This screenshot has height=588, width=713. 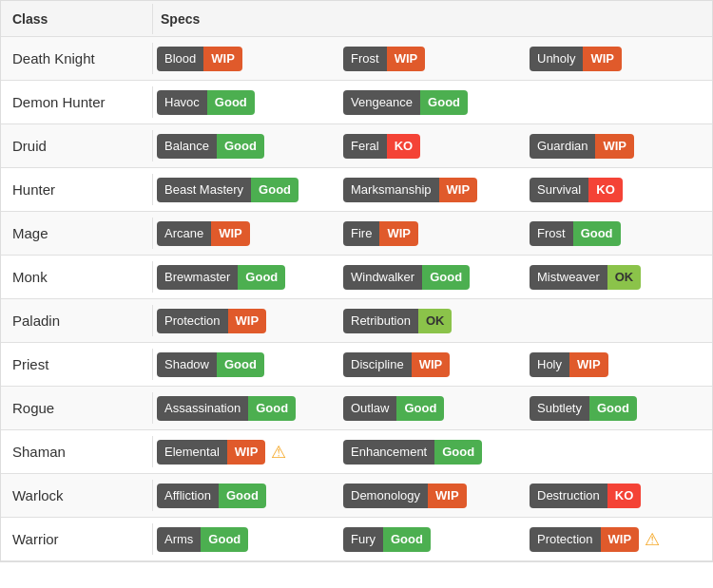 What do you see at coordinates (568, 496) in the screenshot?
I see `spec-name-label: Destruction` at bounding box center [568, 496].